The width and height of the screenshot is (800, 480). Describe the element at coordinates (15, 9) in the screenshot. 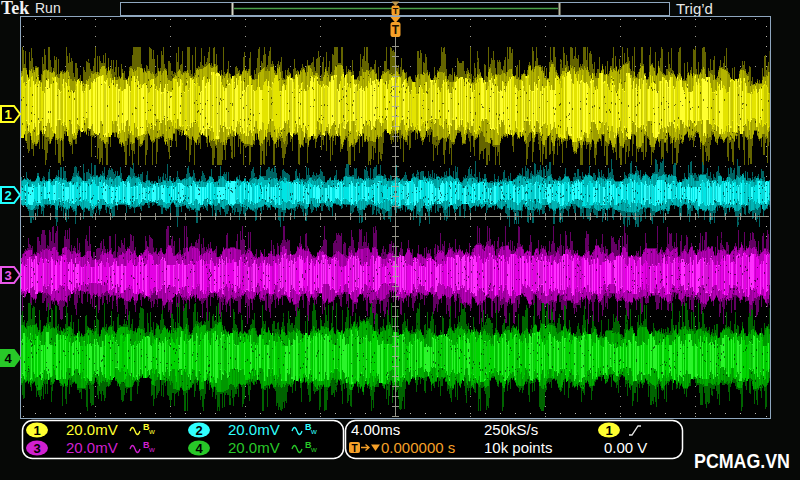

I see `svg-text: Tek` at that location.